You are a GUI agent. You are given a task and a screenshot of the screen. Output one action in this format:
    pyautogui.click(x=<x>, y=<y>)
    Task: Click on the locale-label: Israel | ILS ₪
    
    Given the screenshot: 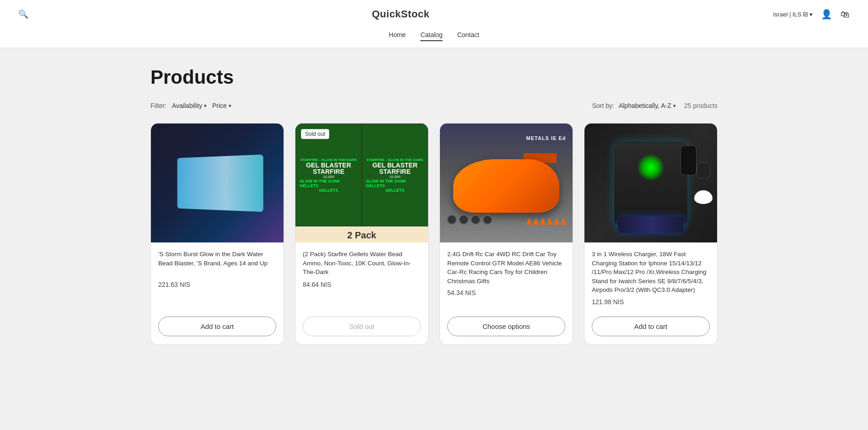 What is the action you would take?
    pyautogui.click(x=790, y=15)
    